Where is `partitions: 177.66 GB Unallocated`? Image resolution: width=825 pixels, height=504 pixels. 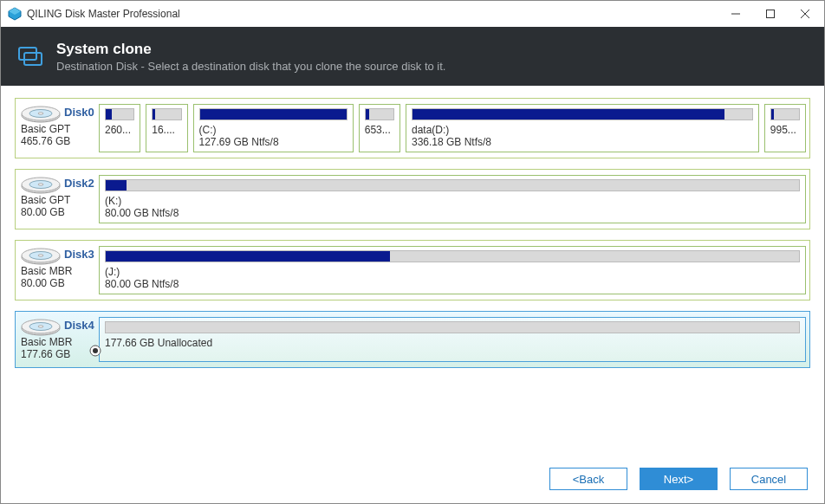
partitions: 177.66 GB Unallocated is located at coordinates (452, 339).